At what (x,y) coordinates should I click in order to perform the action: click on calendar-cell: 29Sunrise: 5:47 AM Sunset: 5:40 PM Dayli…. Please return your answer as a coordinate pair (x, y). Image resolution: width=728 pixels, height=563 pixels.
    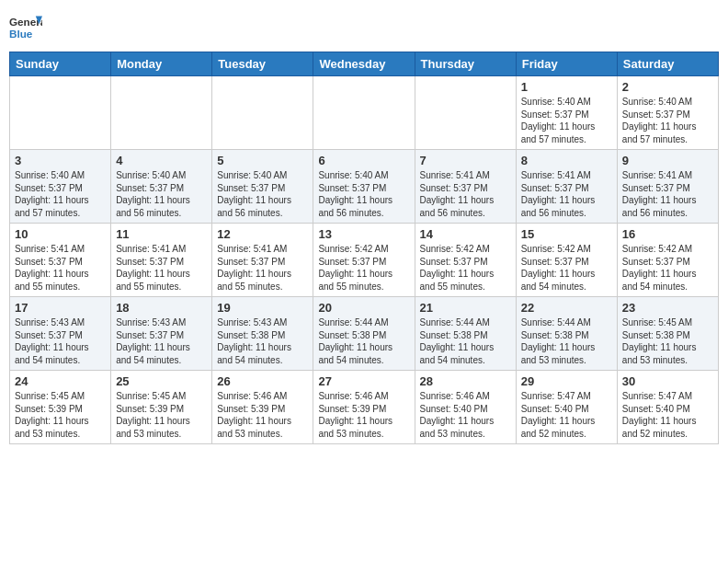
    Looking at the image, I should click on (566, 408).